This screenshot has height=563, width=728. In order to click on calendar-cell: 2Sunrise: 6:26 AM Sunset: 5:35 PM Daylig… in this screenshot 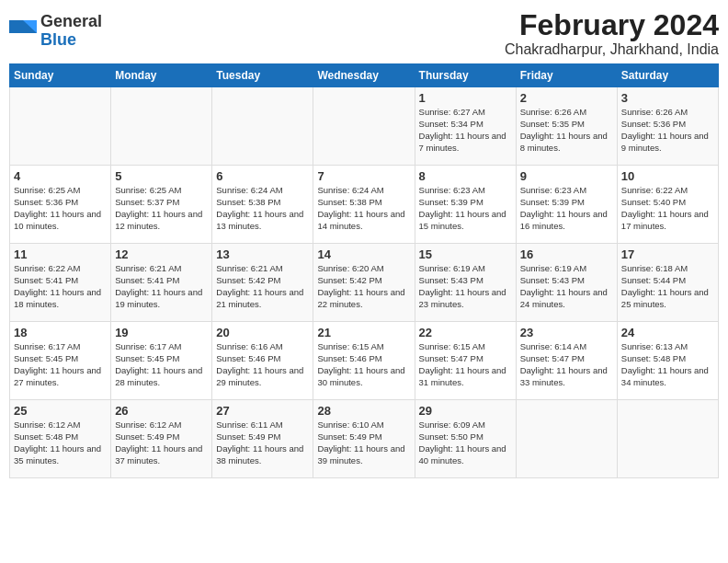, I will do `click(566, 127)`.